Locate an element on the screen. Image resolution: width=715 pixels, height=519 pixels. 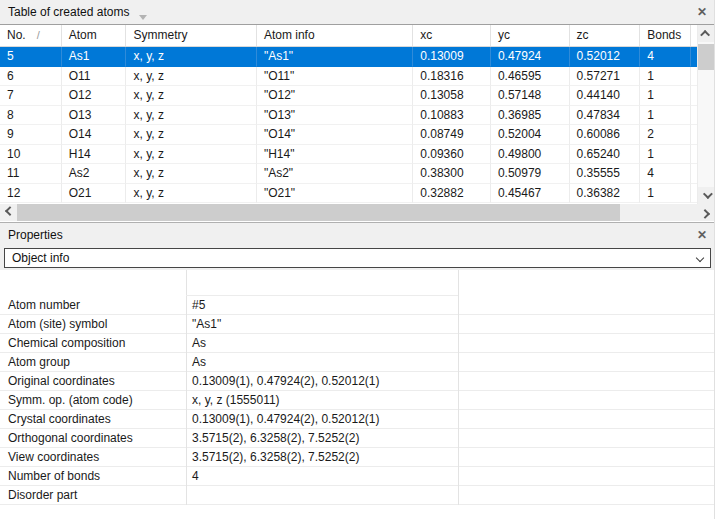
cell-atom-info: "O12" is located at coordinates (335, 96).